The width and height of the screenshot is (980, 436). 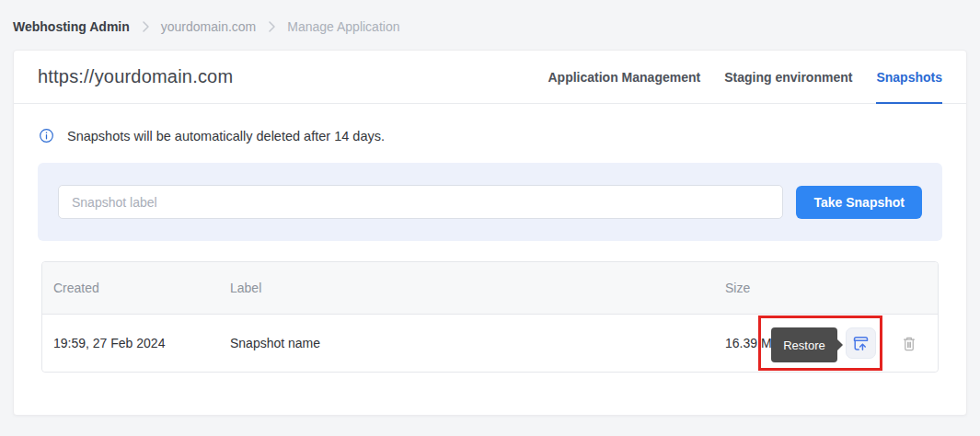 I want to click on breadcrumb-item-manage-application: Manage Application, so click(x=343, y=27).